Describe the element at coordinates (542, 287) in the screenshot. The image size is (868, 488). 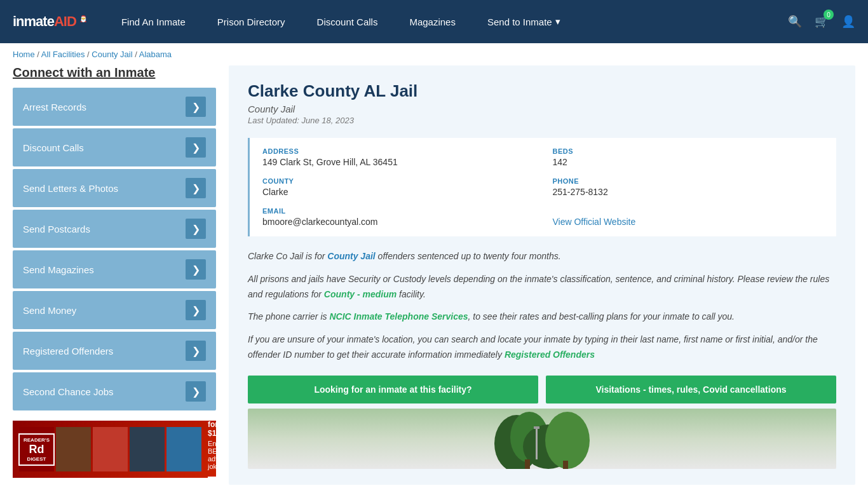
I see `desc-para-2: All prisons and jails have Security or C…` at that location.